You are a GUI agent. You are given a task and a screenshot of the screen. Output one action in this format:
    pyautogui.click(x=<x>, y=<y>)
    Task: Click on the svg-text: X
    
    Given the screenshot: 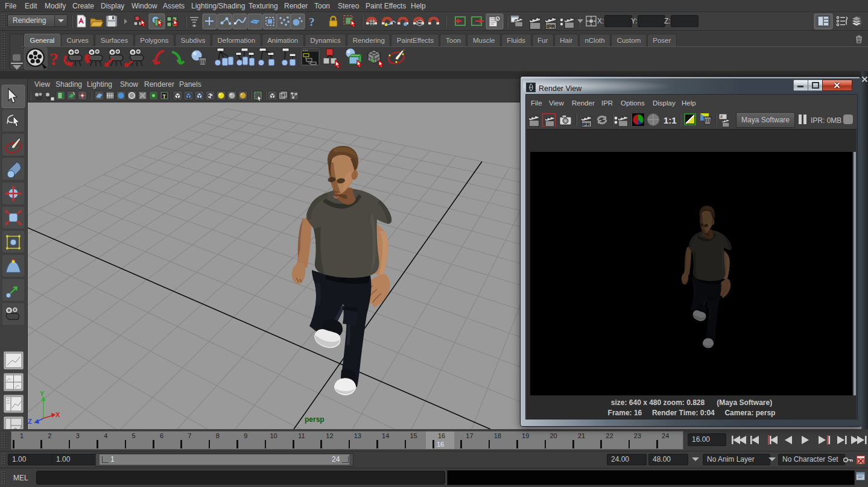 What is the action you would take?
    pyautogui.click(x=58, y=415)
    